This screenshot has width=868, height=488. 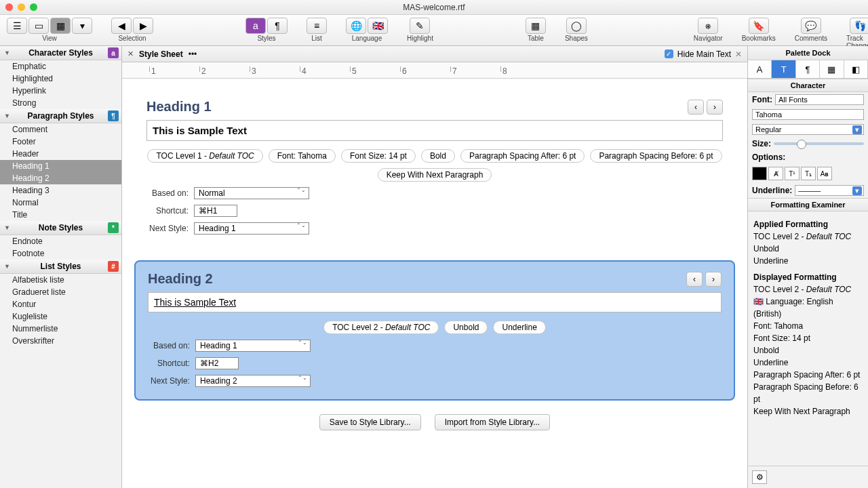 What do you see at coordinates (738, 54) in the screenshot?
I see `panel-close-icon: ✕` at bounding box center [738, 54].